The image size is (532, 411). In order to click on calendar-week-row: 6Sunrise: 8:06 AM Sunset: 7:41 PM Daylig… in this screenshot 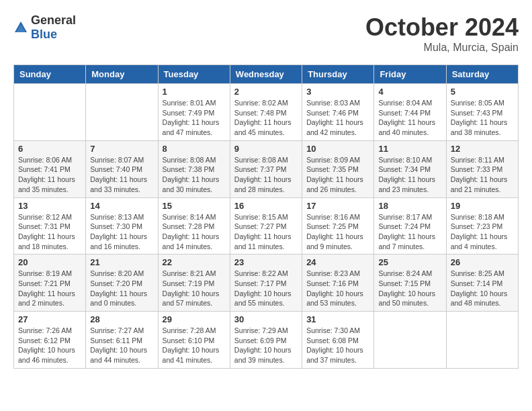, I will do `click(266, 169)`.